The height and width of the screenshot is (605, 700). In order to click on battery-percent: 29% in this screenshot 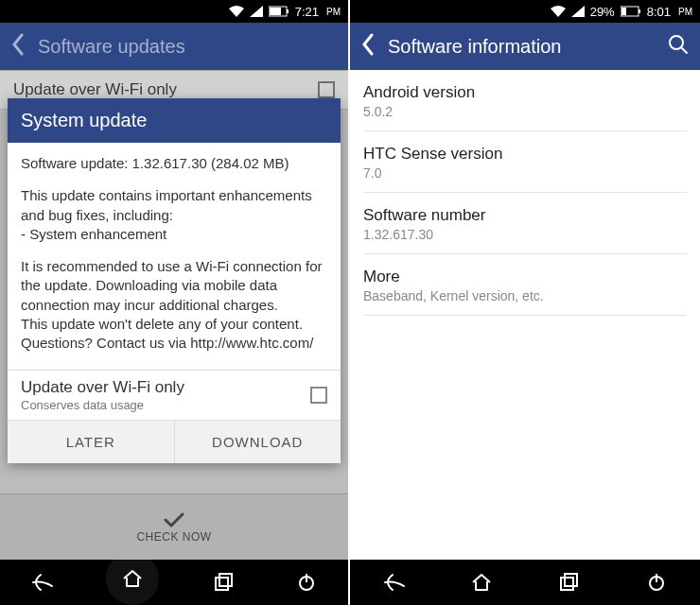, I will do `click(603, 11)`.